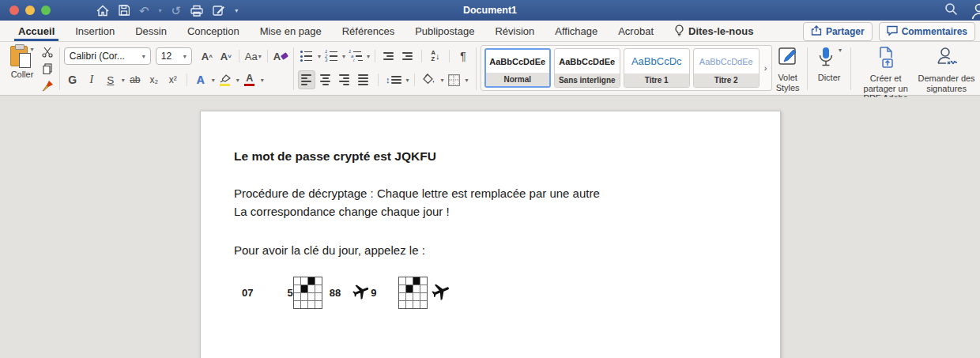 The height and width of the screenshot is (358, 980). I want to click on italic-button: I, so click(92, 80).